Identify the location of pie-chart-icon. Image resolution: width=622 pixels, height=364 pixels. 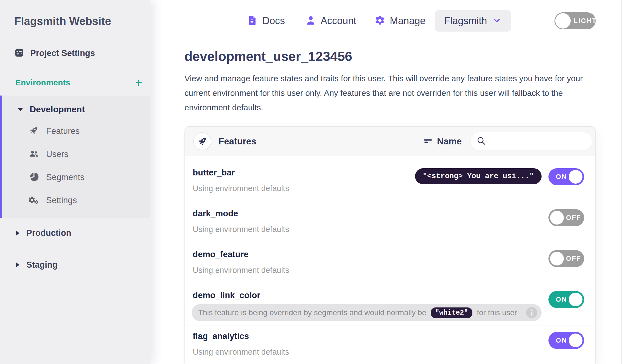
(34, 177).